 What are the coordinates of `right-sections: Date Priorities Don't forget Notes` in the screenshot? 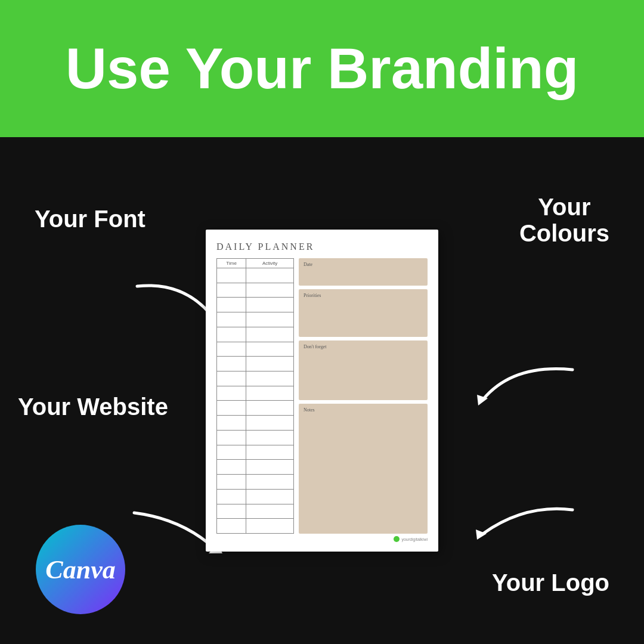 It's located at (363, 396).